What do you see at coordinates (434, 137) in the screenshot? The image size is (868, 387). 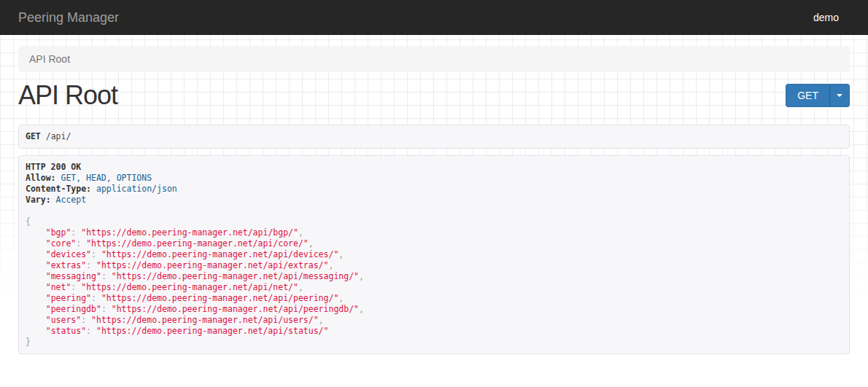 I see `request-line: GET /api/` at bounding box center [434, 137].